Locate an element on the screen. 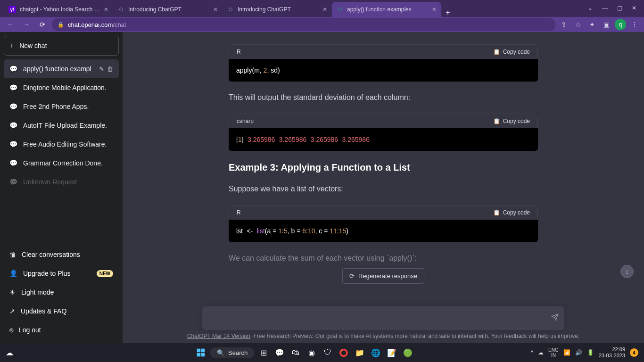  trash-icon: 🗑 is located at coordinates (110, 69).